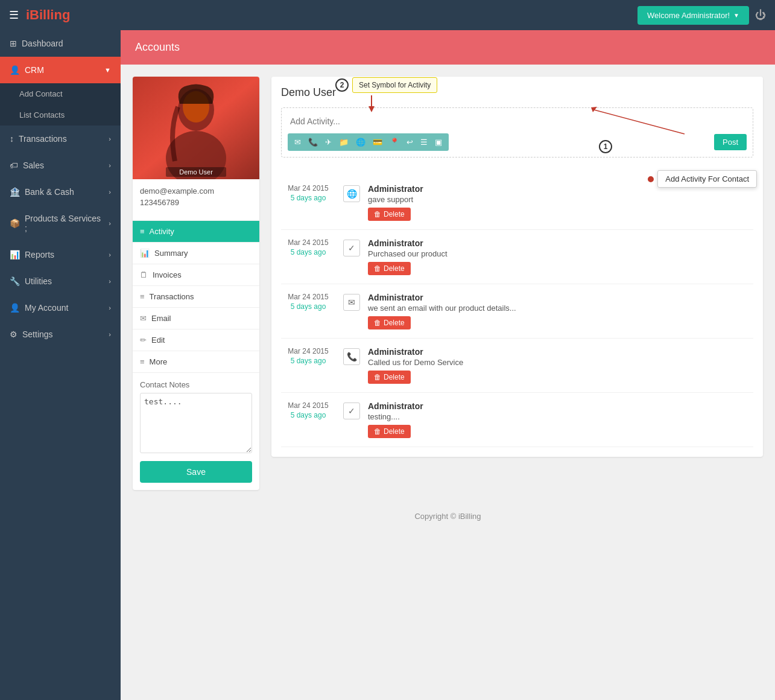 The height and width of the screenshot is (700, 775). I want to click on contact-notes-label: Contact Notes, so click(196, 385).